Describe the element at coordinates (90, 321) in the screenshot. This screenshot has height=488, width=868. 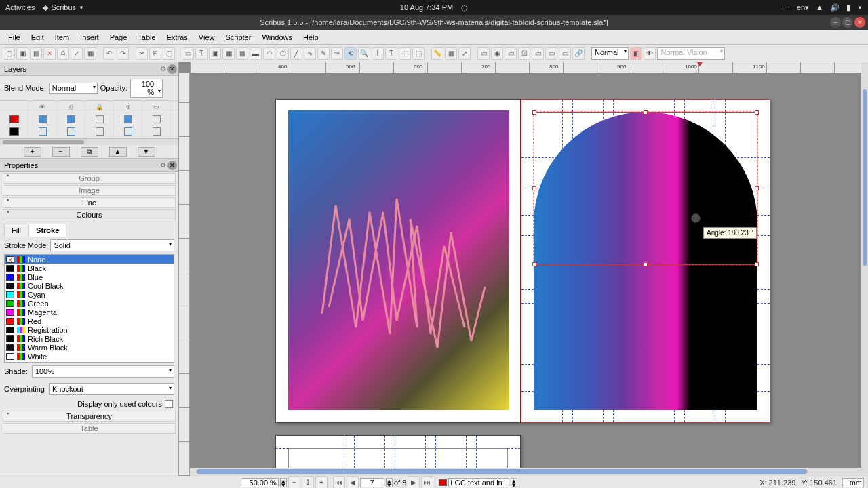
I see `color-row: Red` at that location.